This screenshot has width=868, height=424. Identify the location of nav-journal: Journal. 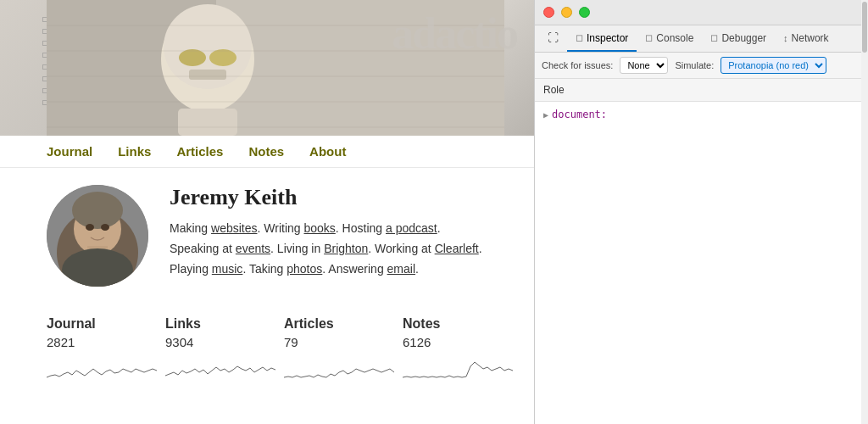
(70, 151).